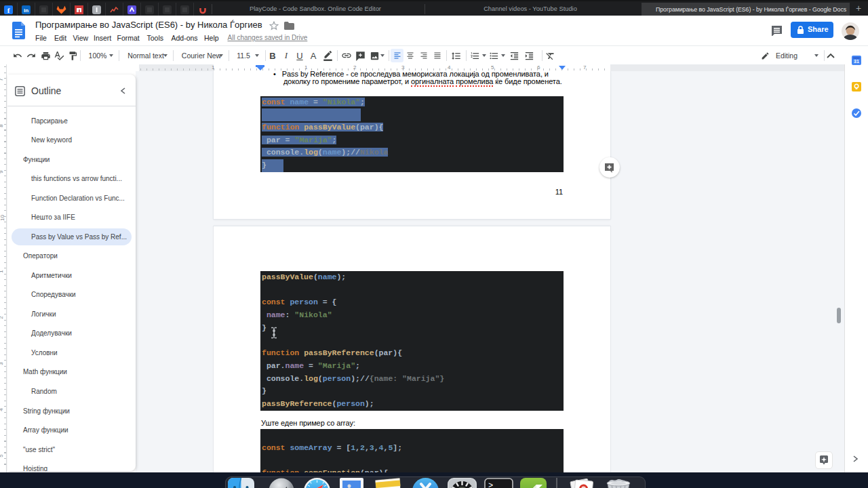  What do you see at coordinates (26, 11) in the screenshot?
I see `svg-text: in` at bounding box center [26, 11].